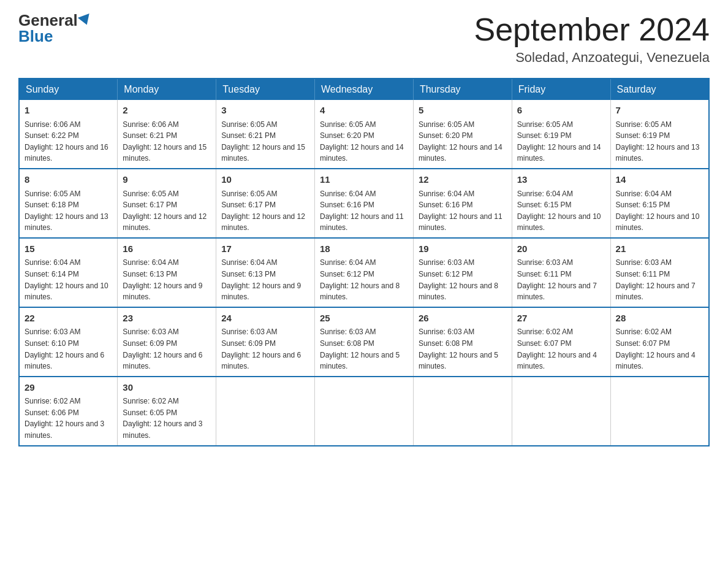 The width and height of the screenshot is (728, 563). I want to click on day-number: 21, so click(659, 249).